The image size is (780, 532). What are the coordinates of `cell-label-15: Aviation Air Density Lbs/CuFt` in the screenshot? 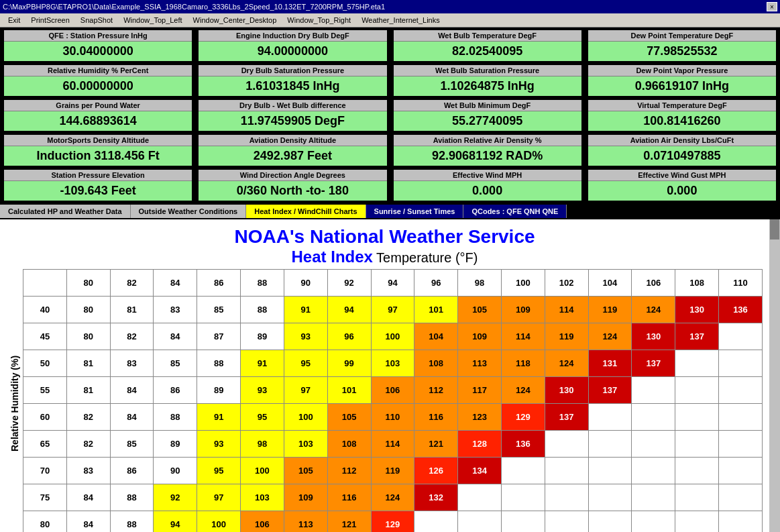 It's located at (682, 141).